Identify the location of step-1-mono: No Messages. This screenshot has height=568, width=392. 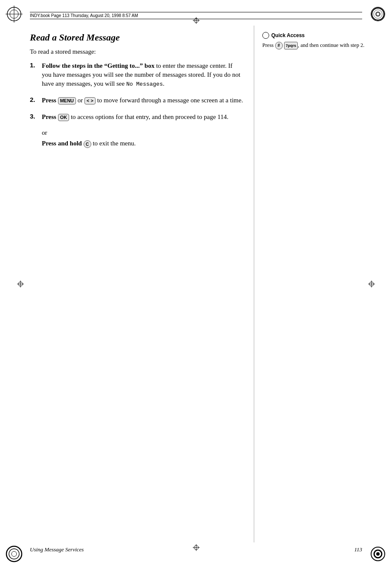
(145, 84).